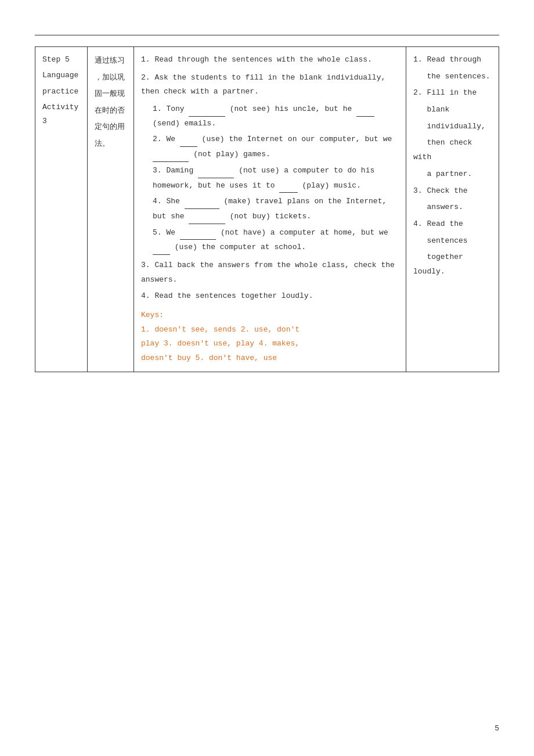 The height and width of the screenshot is (756, 534). What do you see at coordinates (453, 242) in the screenshot?
I see `right-item-4b: sentences` at bounding box center [453, 242].